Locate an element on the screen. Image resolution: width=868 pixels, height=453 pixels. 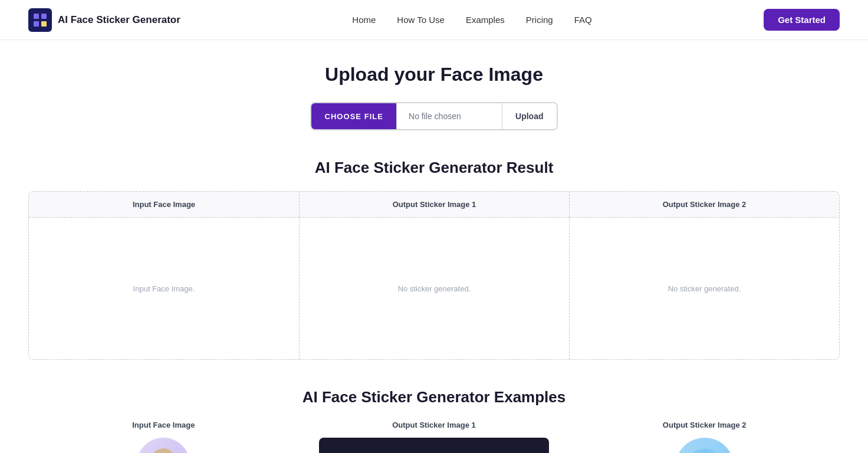
upload-section: Upload your Face Image CHOOSE FILE No fi… is located at coordinates (434, 97).